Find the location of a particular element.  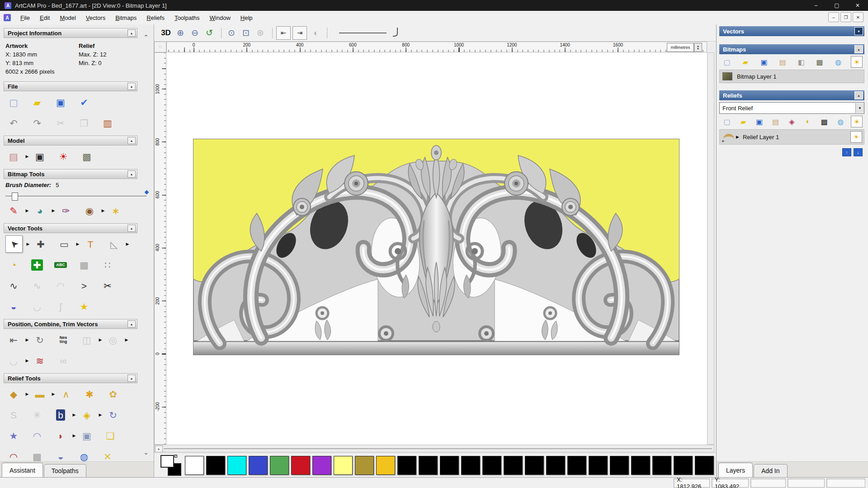

create-star-icon: ★ is located at coordinates (84, 306).